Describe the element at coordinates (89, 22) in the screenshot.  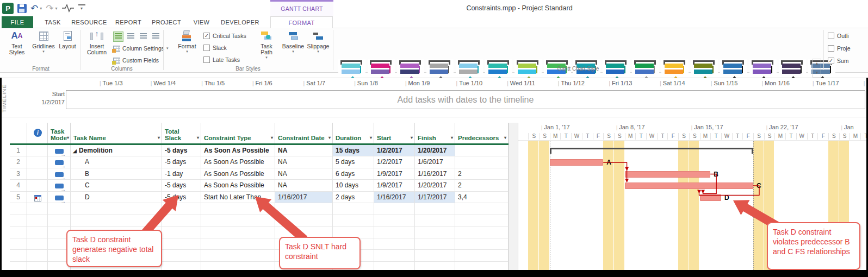
I see `tab-resource: RESOURCE` at that location.